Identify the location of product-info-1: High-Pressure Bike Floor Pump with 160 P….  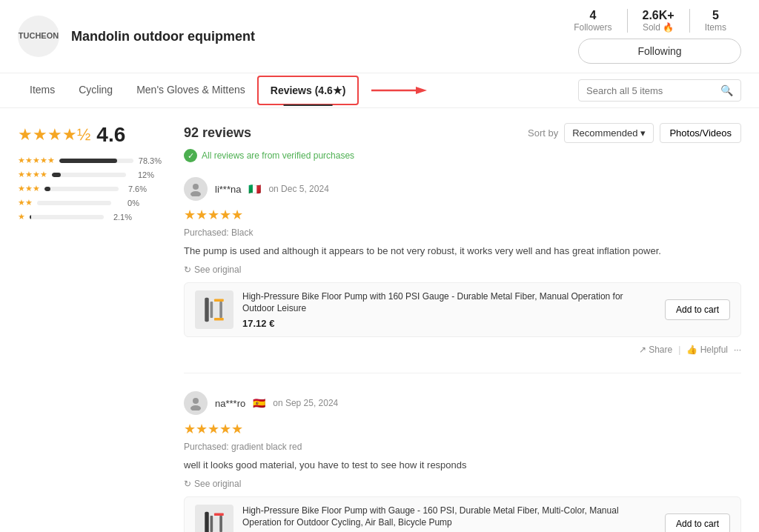
(449, 310).